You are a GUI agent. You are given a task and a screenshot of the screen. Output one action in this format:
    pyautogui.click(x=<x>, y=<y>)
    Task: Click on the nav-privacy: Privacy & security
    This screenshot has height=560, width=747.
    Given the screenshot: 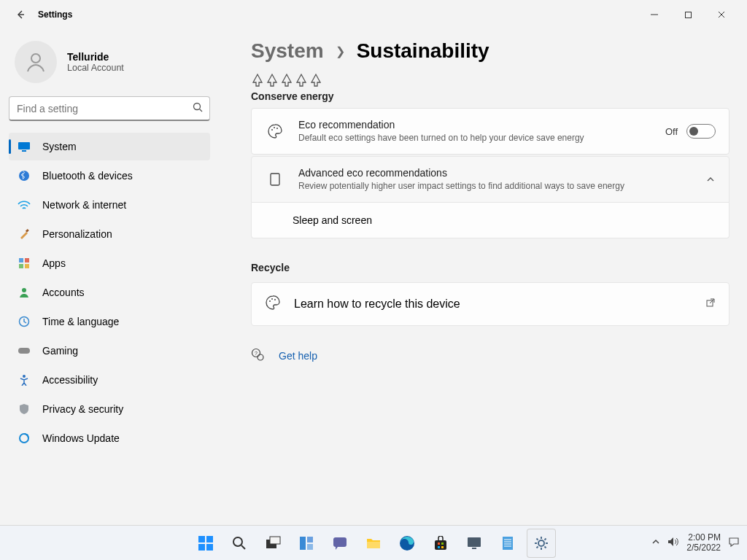 What is the action you would take?
    pyautogui.click(x=109, y=409)
    